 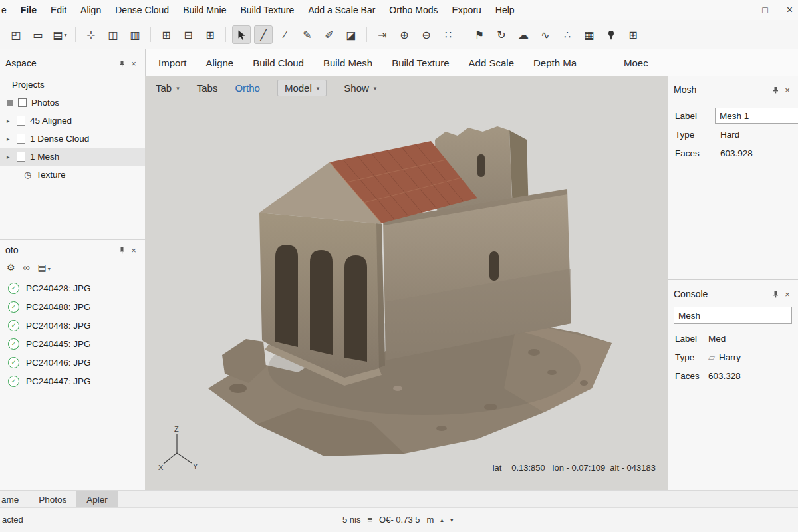 What do you see at coordinates (266, 88) in the screenshot?
I see `viewport-tabs: Tab▾ Tabs Ortho Model▾ Show▾` at bounding box center [266, 88].